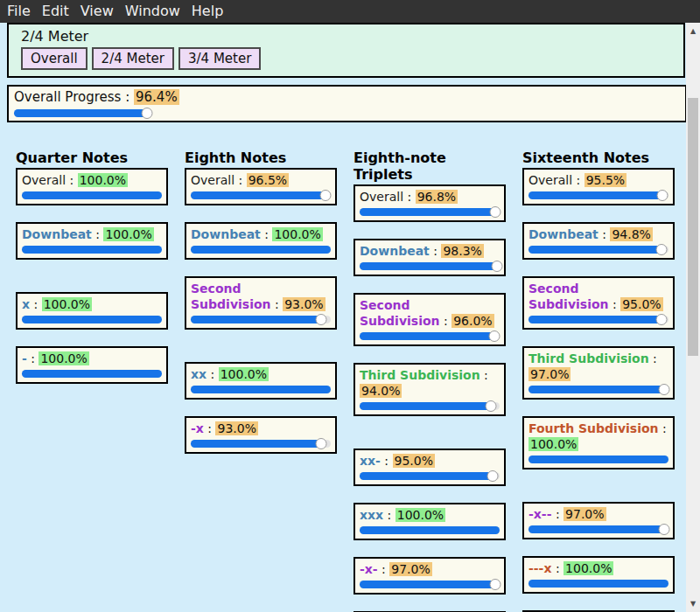 The width and height of the screenshot is (700, 612). Describe the element at coordinates (226, 234) in the screenshot. I see `card-label: Downbeat` at that location.